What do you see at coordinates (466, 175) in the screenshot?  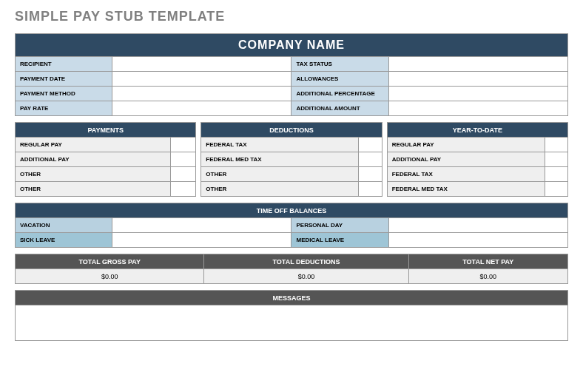 I see `ytd-row-label: FEDERAL TAX` at bounding box center [466, 175].